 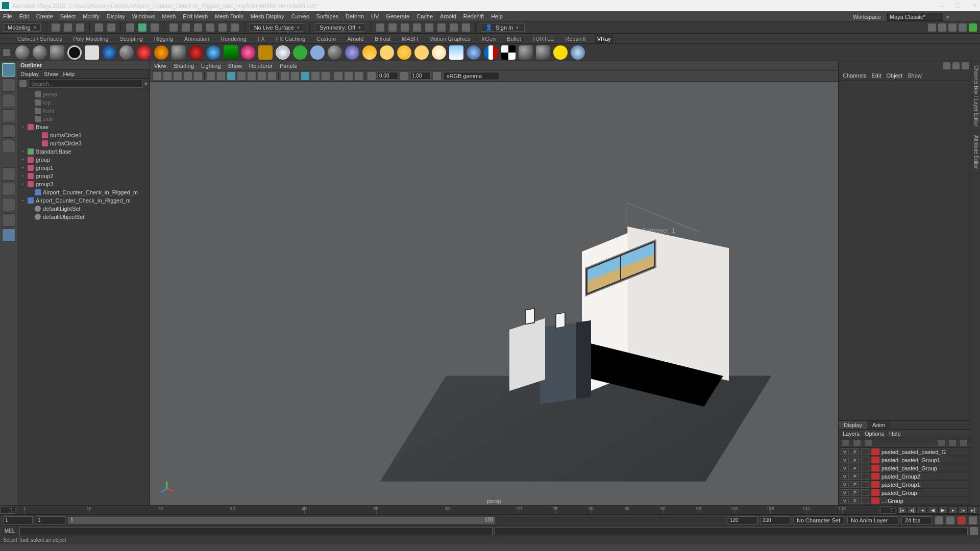 What do you see at coordinates (355, 16) in the screenshot?
I see `menu-deform: Deform` at bounding box center [355, 16].